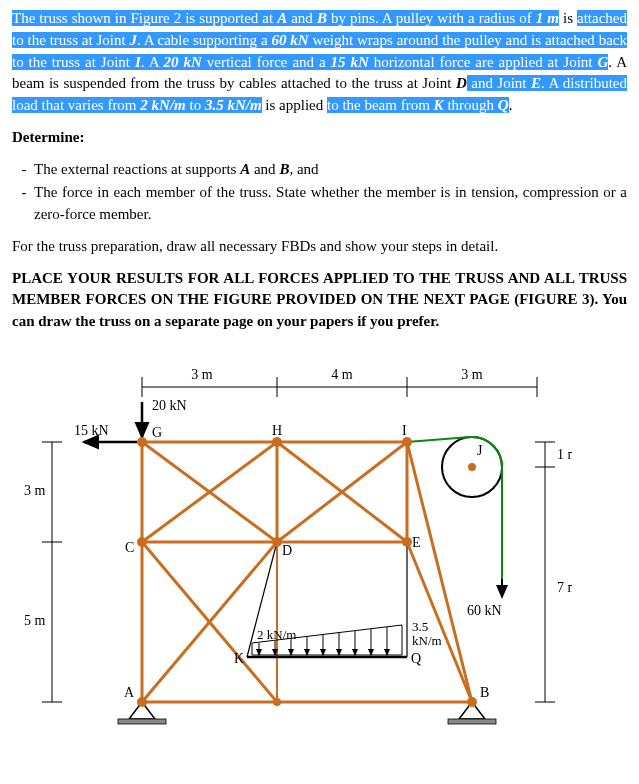 This screenshot has height=784, width=639. What do you see at coordinates (239, 658) in the screenshot?
I see `label-K: K` at bounding box center [239, 658].